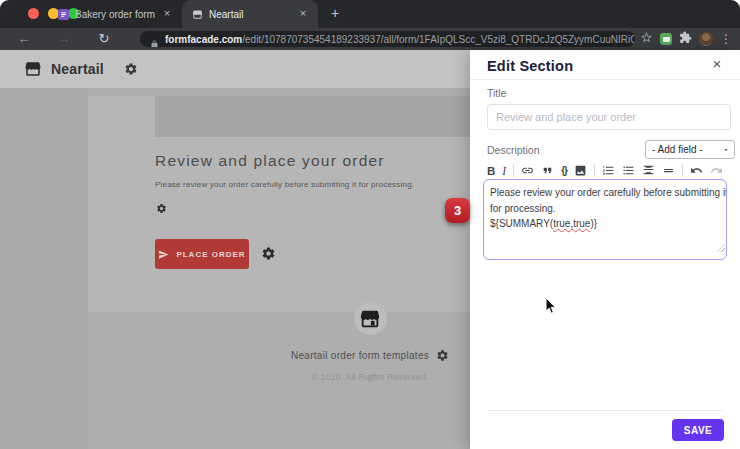 This screenshot has height=449, width=740. Describe the element at coordinates (572, 224) in the screenshot. I see `misspelled-text: true,true` at that location.